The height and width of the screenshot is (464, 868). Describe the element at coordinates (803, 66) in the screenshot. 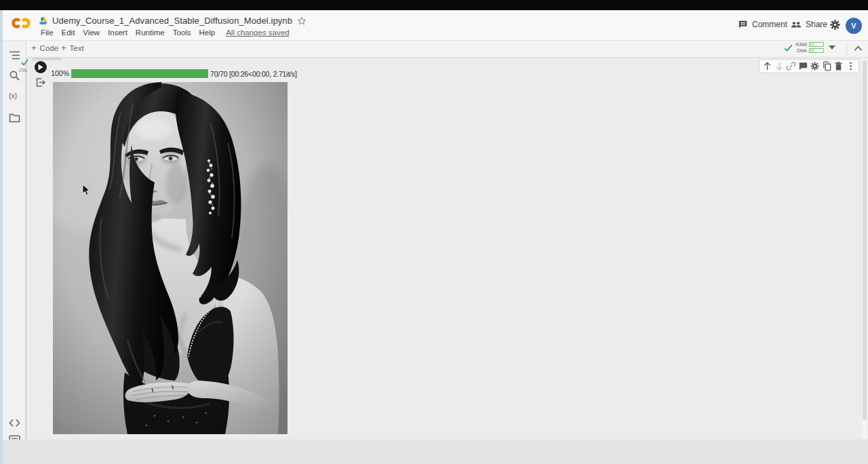

I see `comment-cell-icon` at that location.